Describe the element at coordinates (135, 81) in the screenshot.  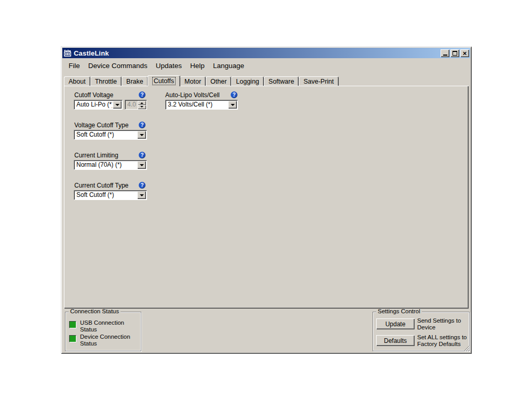
I see `tab-brake: Brake` at that location.